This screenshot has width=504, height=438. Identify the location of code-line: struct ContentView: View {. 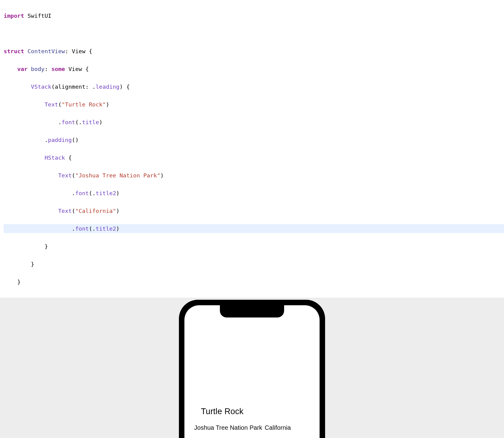
(254, 51).